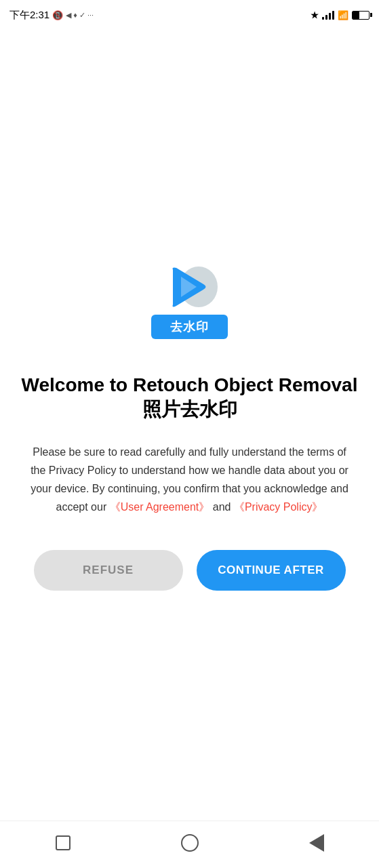  What do you see at coordinates (190, 300) in the screenshot?
I see `app-icon: 去水印` at bounding box center [190, 300].